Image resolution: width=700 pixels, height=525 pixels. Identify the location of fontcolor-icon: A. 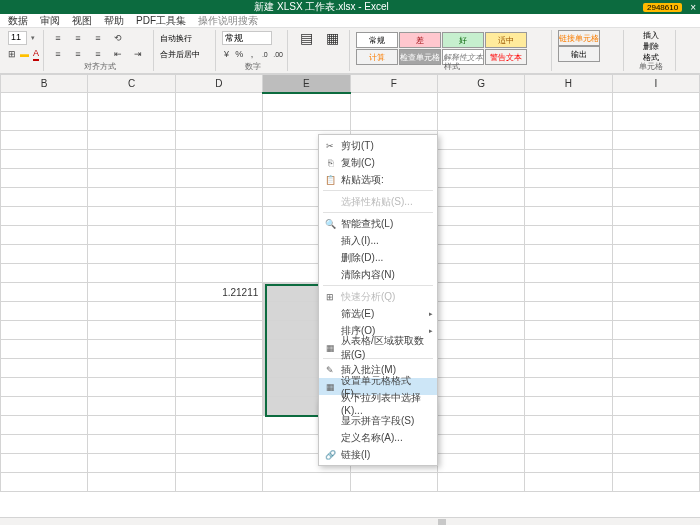
(36, 54).